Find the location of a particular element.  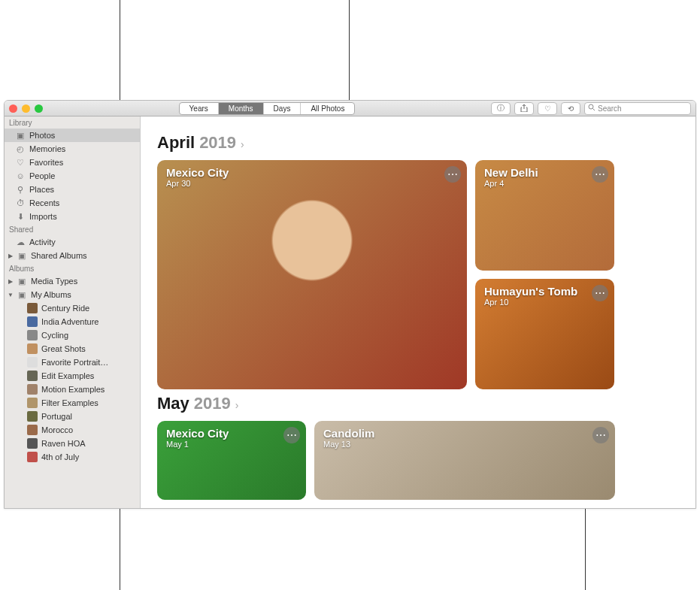

photo-card: New DelhiApr 4⋯ is located at coordinates (544, 215).